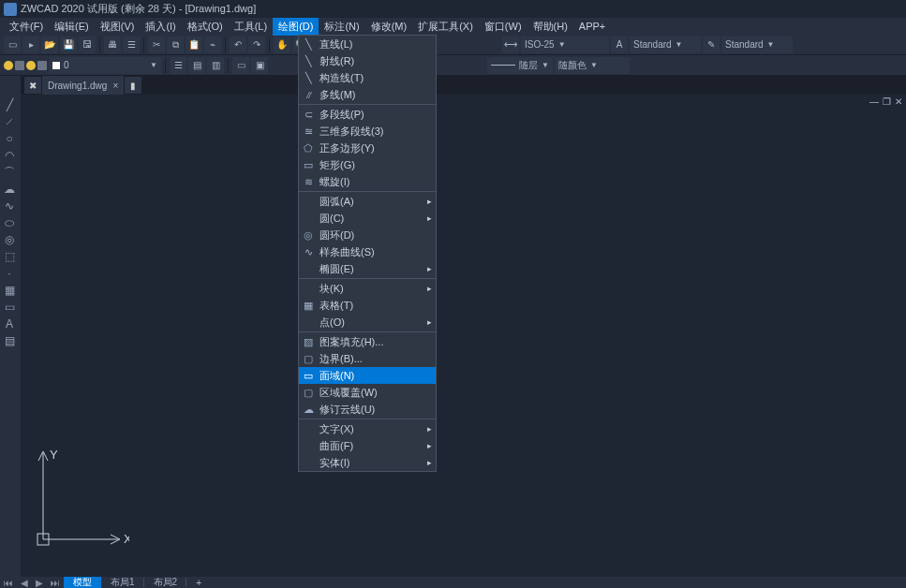  Describe the element at coordinates (528, 66) in the screenshot. I see `combo-value: 随层` at that location.